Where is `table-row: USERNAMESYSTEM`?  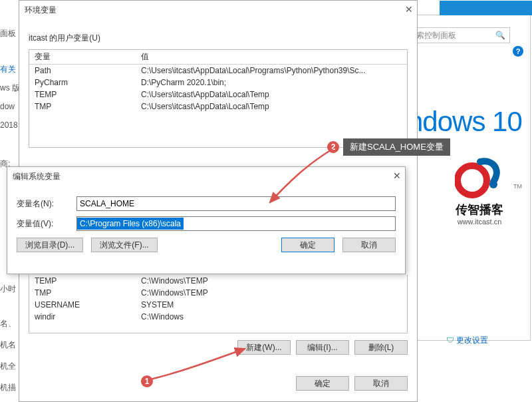
table-row: USERNAMESYSTEM is located at coordinates (218, 305).